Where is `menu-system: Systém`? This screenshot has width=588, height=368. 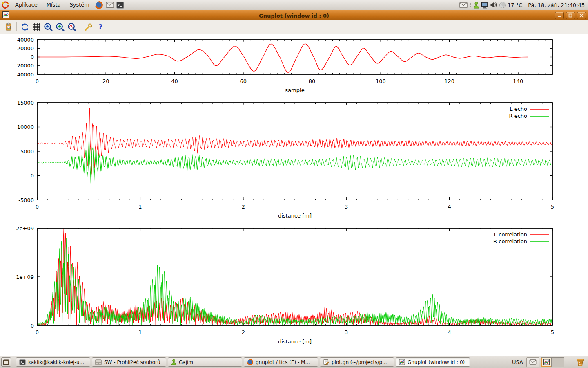
menu-system: Systém is located at coordinates (79, 5).